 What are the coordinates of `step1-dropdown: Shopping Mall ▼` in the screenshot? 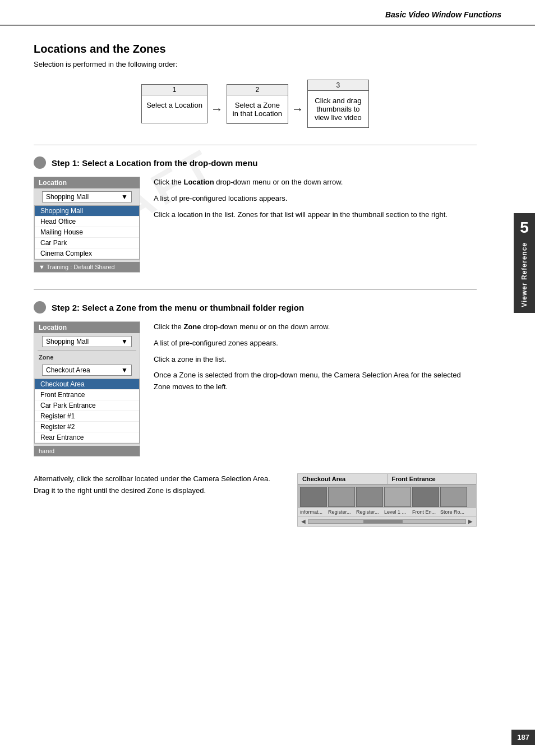 It's located at (87, 197).